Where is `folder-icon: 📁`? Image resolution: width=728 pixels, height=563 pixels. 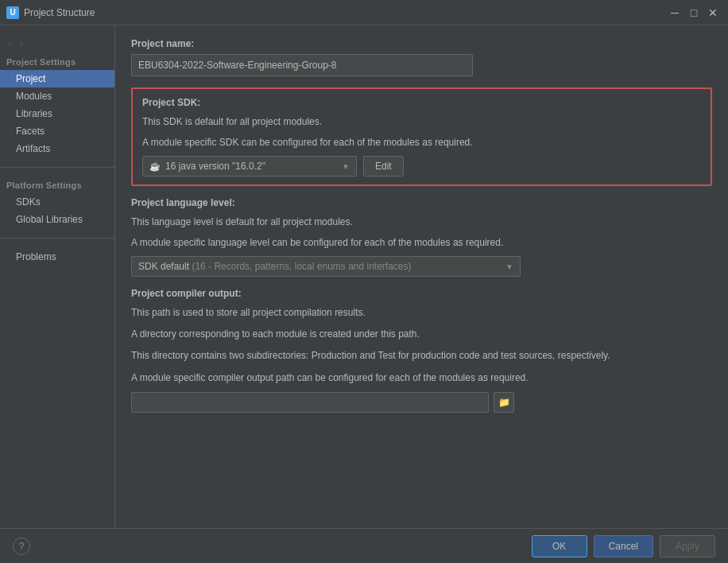 folder-icon: 📁 is located at coordinates (504, 402).